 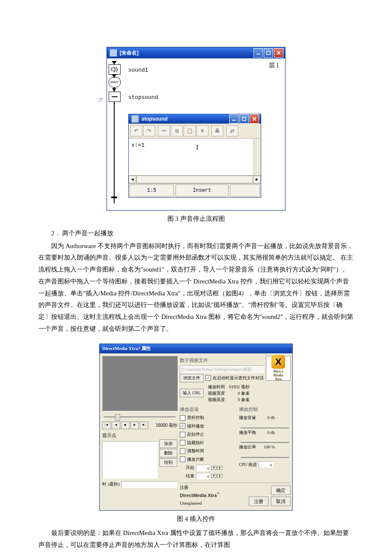 I want to click on slider-thumb, so click(x=118, y=417).